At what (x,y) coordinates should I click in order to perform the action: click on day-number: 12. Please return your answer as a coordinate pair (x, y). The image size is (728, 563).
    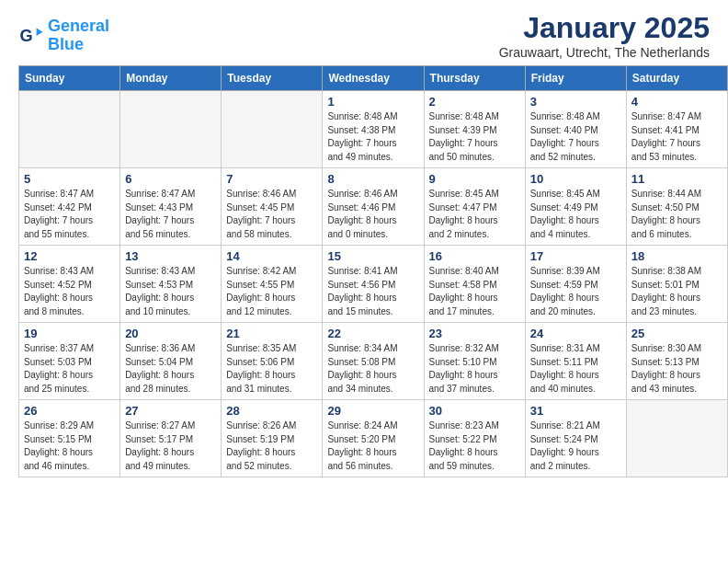
    Looking at the image, I should click on (70, 256).